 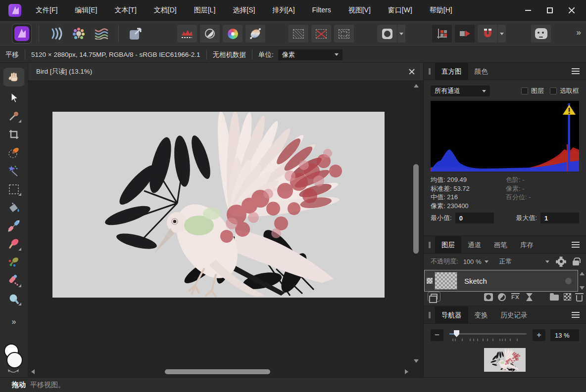 What do you see at coordinates (13, 372) in the screenshot?
I see `swap-colors-icon` at bounding box center [13, 372].